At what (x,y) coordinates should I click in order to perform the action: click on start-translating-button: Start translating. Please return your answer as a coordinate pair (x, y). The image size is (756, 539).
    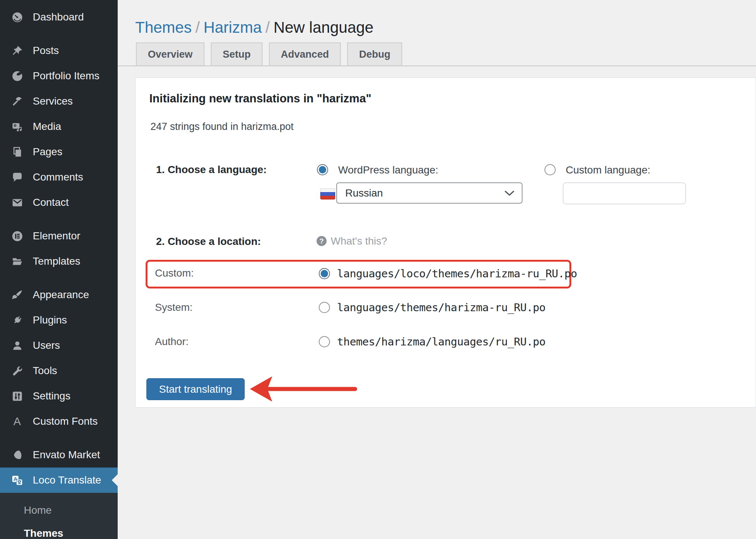
    Looking at the image, I should click on (196, 389).